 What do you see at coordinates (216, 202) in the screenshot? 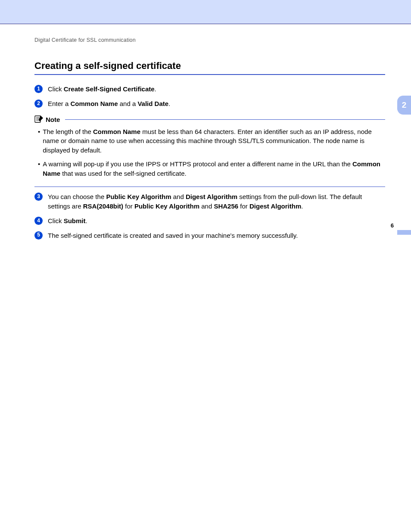
I see `step-text: You can choose the Public Key Algorithm …` at bounding box center [216, 202].